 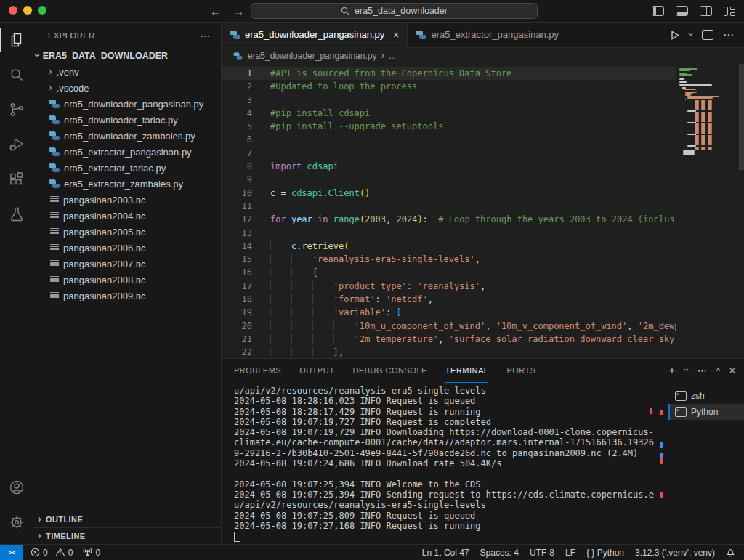 I want to click on toggle-secondary-sidebar-icon, so click(x=706, y=11).